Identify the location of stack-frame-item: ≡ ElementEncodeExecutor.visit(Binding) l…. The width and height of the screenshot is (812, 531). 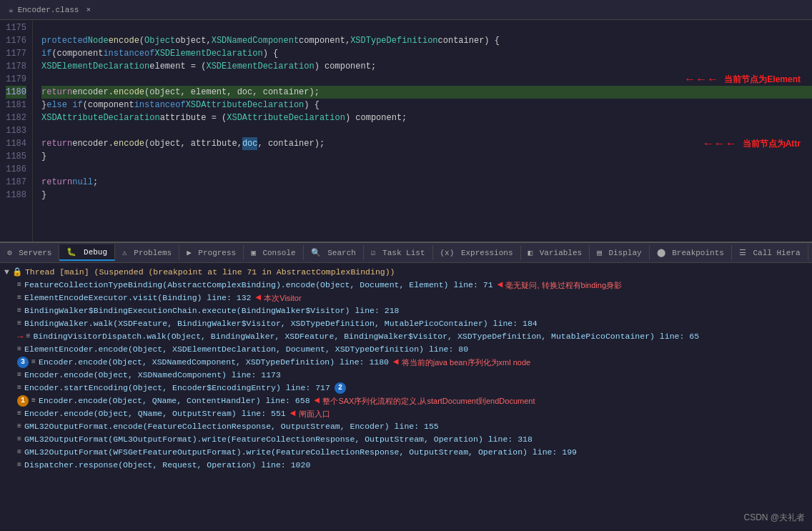
(406, 298).